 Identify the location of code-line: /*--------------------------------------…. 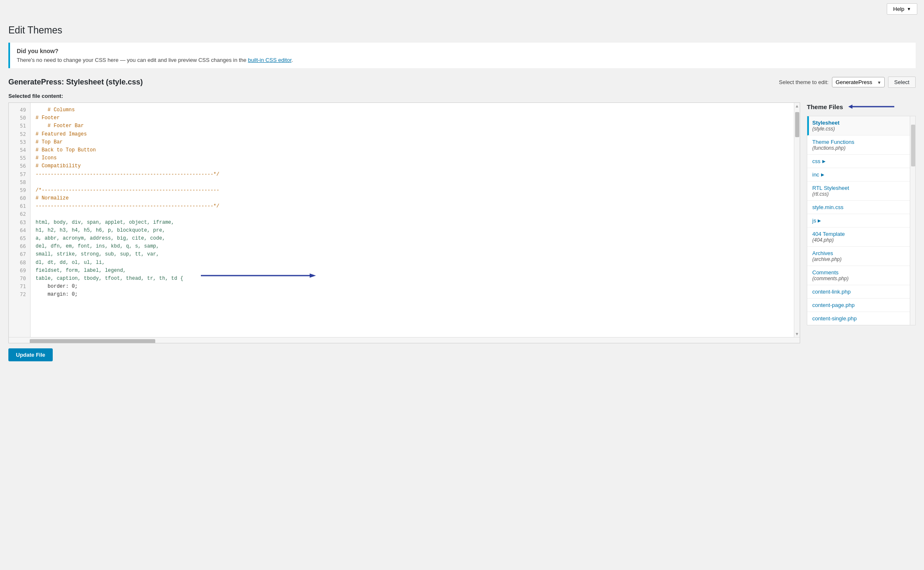
(127, 190).